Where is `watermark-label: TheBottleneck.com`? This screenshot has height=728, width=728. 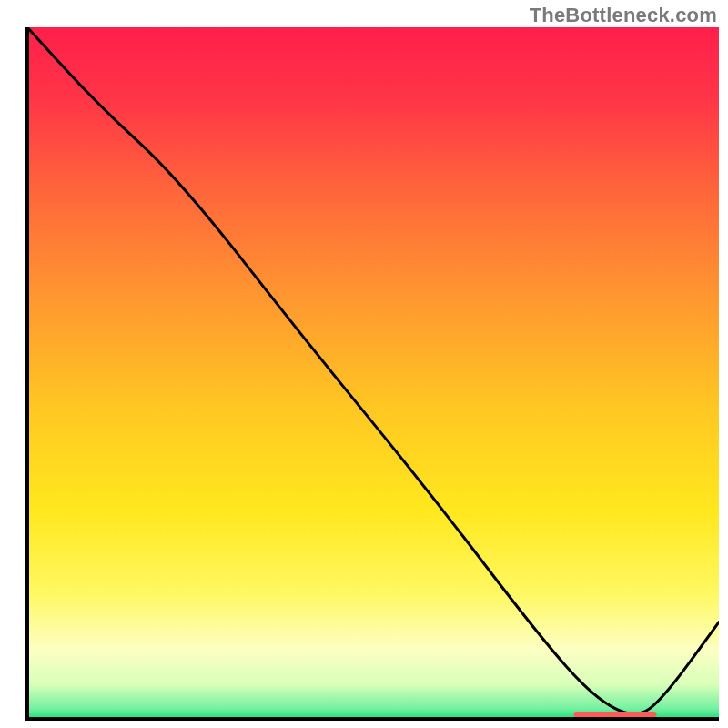 watermark-label: TheBottleneck.com is located at coordinates (623, 15).